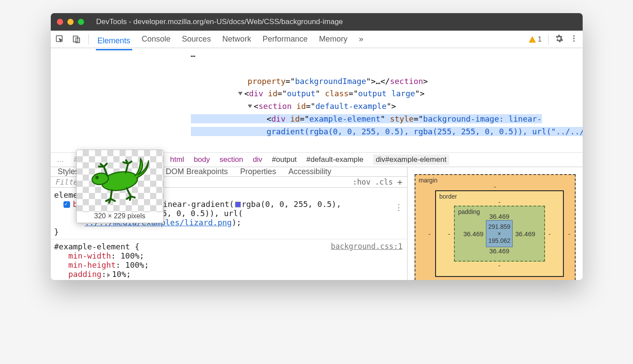  I want to click on titlebar: DevTools - developer.mozilla.org/en-US/d…, so click(317, 22).